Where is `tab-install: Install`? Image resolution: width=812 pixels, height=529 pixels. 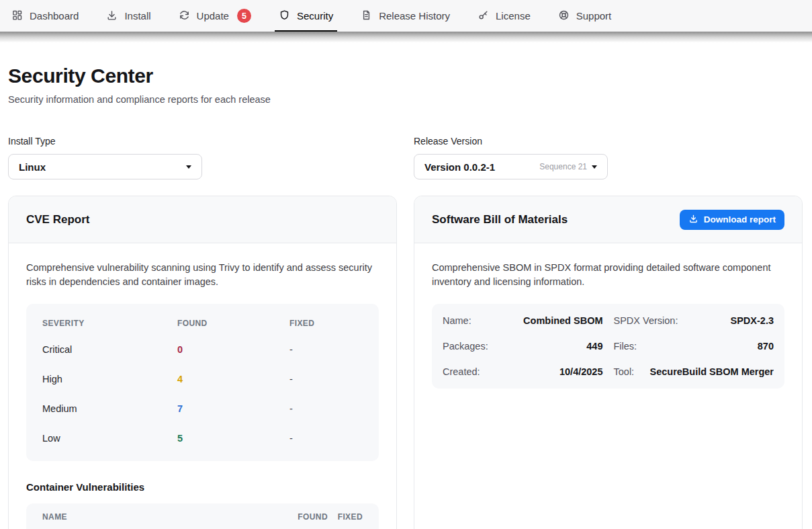
tab-install: Install is located at coordinates (128, 16).